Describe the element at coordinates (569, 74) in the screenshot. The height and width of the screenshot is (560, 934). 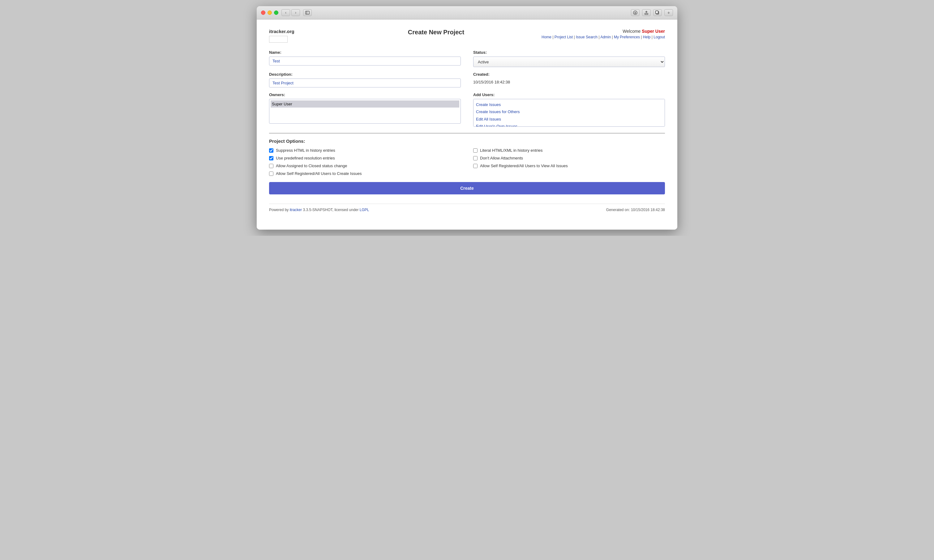
I see `created-label: Created:` at that location.